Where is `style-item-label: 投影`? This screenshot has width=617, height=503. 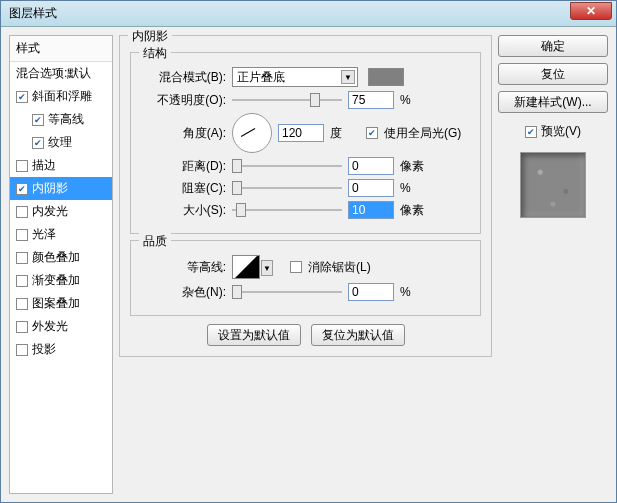
style-item-label: 投影 is located at coordinates (44, 350).